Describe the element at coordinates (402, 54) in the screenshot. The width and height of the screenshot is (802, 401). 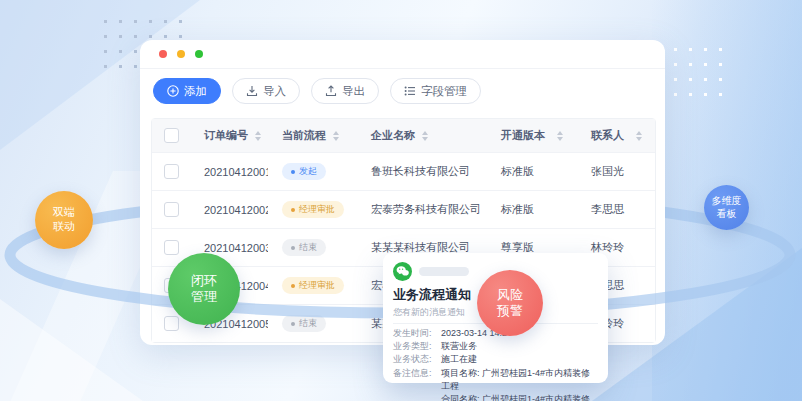
I see `window-titlebar` at that location.